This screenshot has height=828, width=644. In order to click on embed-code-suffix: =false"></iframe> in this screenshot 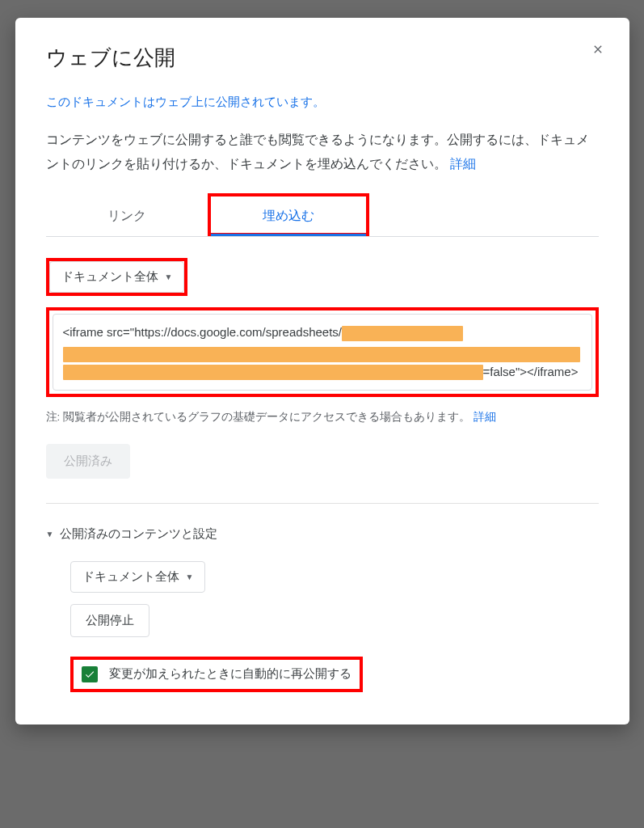, I will do `click(531, 372)`.